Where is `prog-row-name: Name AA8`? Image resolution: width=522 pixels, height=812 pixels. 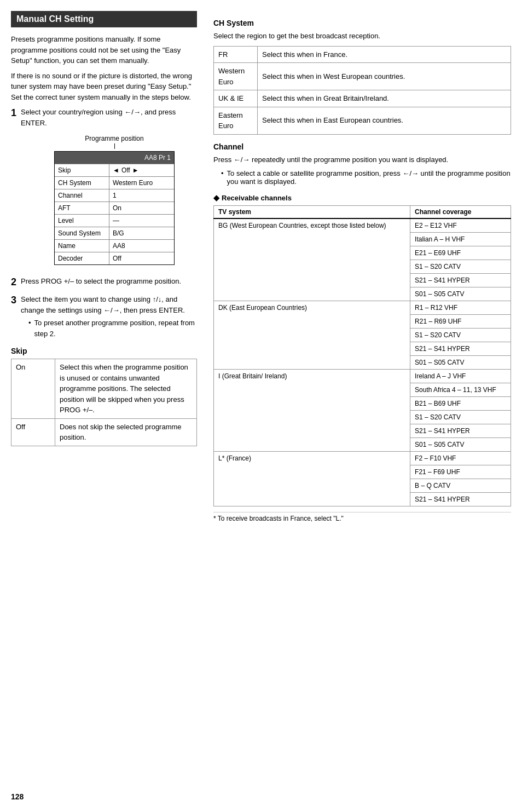
prog-row-name: Name AA8 is located at coordinates (114, 245).